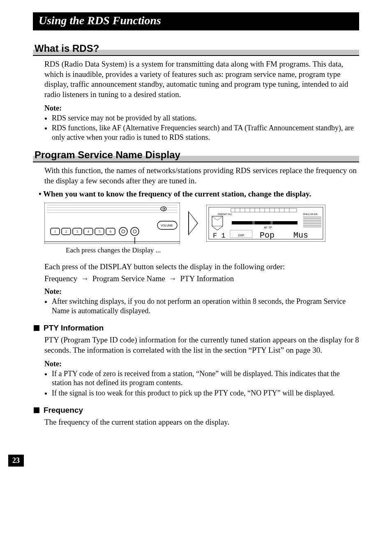 This screenshot has height=557, width=392. What do you see at coordinates (202, 223) in the screenshot?
I see `figure-row: VOLUME 1 2 3 4 5 6` at bounding box center [202, 223].